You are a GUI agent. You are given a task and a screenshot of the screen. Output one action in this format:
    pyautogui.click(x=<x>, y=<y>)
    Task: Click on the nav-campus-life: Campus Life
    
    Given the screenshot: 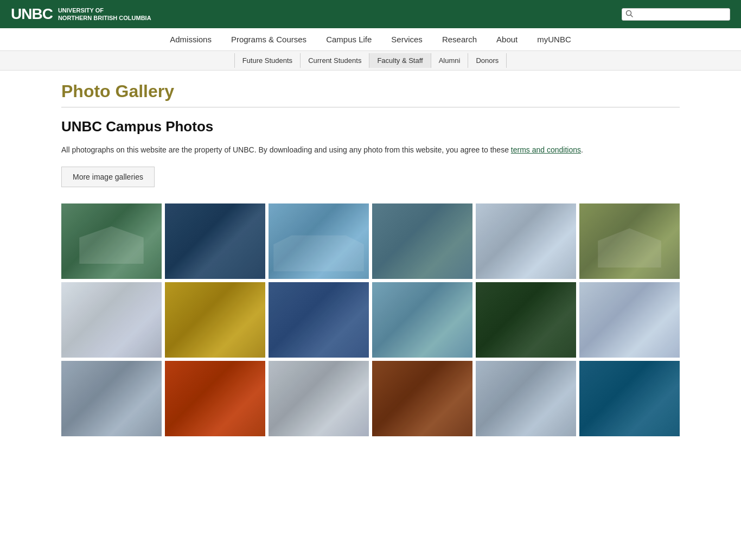 What is the action you would take?
    pyautogui.click(x=349, y=39)
    